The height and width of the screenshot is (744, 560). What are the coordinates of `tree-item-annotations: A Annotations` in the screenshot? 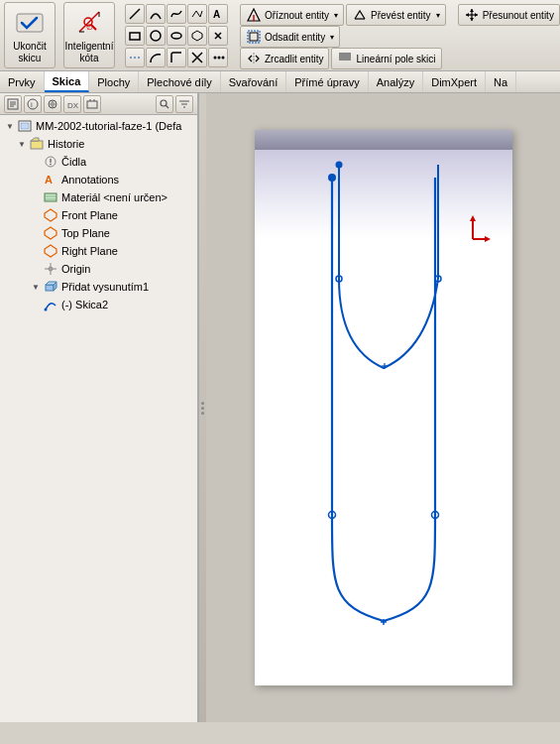 It's located at (99, 180).